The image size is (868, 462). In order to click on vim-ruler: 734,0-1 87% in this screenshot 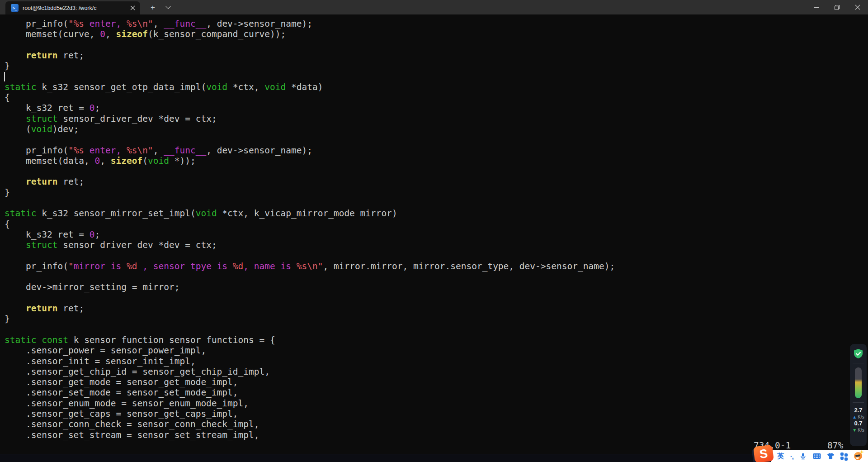, I will do `click(434, 446)`.